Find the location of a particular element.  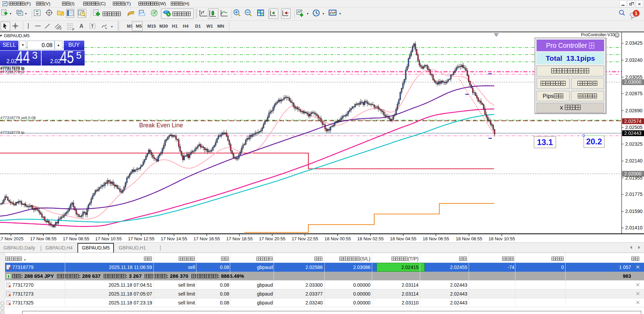

svg-text: 2.01775 is located at coordinates (634, 194).